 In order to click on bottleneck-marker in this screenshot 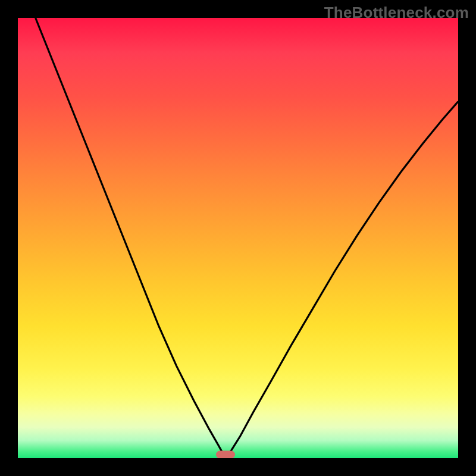, I will do `click(226, 455)`.